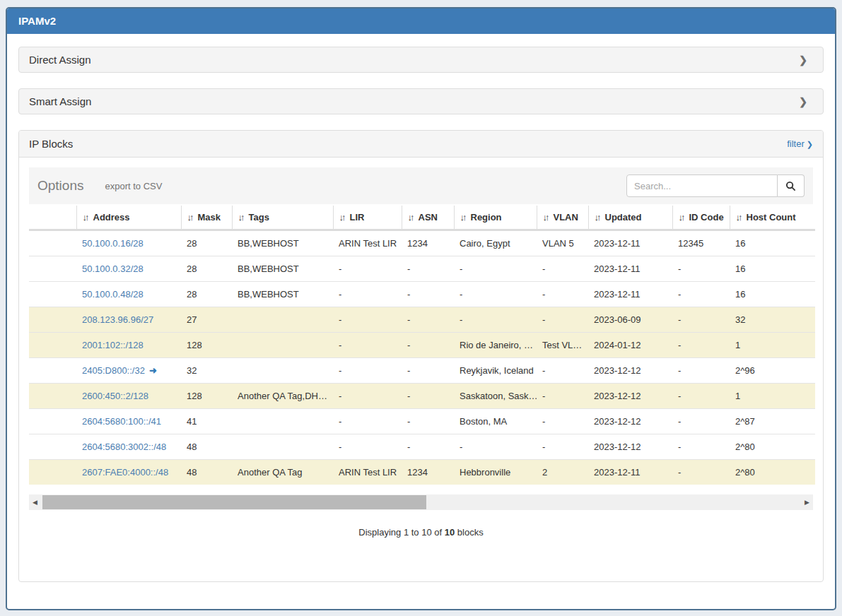 The height and width of the screenshot is (616, 842). Describe the element at coordinates (51, 144) in the screenshot. I see `ip-blocks-label: IP Blocks` at that location.